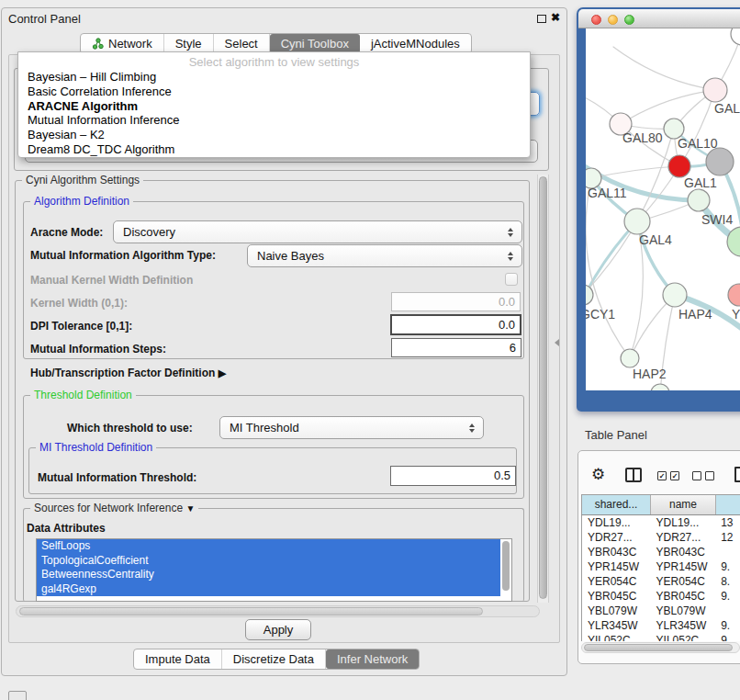 This screenshot has width=740, height=700. Describe the element at coordinates (506, 566) in the screenshot. I see `list-scrollbar` at that location.